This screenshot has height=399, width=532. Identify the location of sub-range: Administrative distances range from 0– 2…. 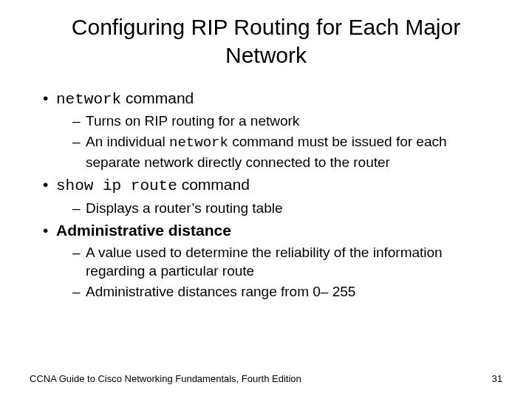
(287, 292).